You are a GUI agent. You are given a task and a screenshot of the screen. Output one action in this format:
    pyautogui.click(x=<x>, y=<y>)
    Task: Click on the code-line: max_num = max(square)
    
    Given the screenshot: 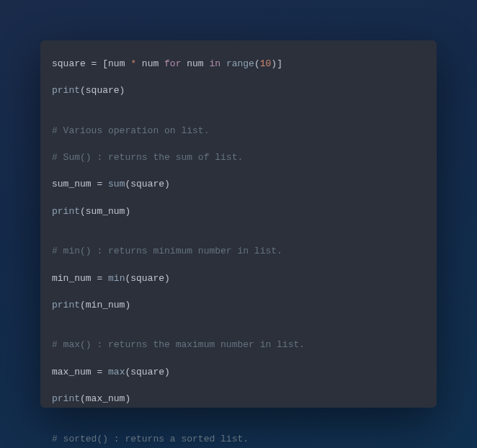 What is the action you would take?
    pyautogui.click(x=239, y=373)
    